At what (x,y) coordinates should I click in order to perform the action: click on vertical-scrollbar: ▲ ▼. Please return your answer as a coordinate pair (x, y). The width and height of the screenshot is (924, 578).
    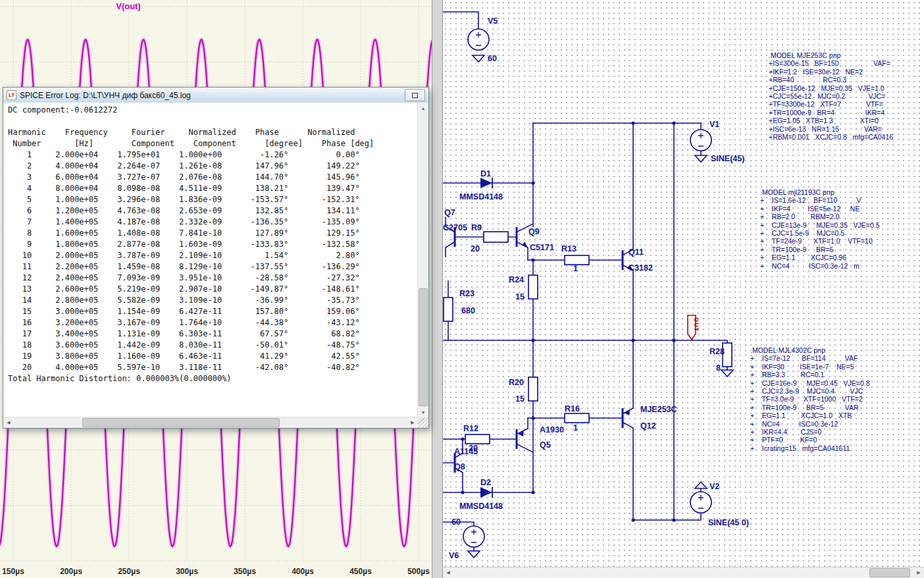
    Looking at the image, I should click on (423, 260).